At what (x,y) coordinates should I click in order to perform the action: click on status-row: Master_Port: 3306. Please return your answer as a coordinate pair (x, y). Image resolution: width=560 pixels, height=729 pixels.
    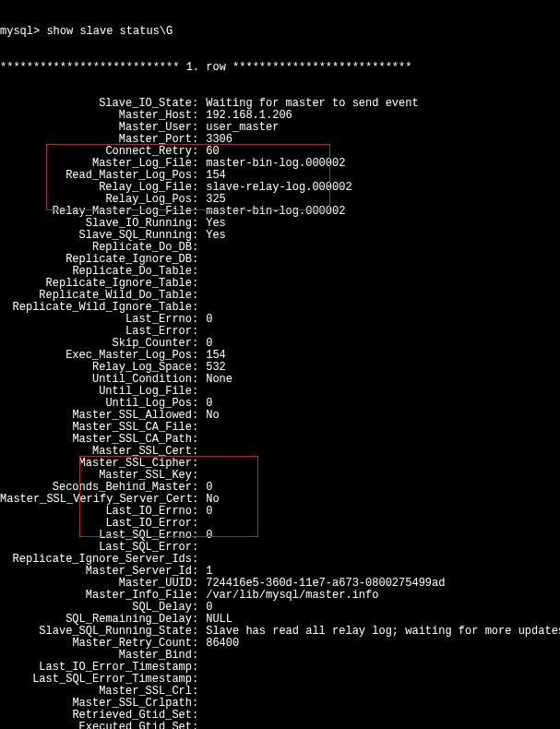
    Looking at the image, I should click on (280, 140).